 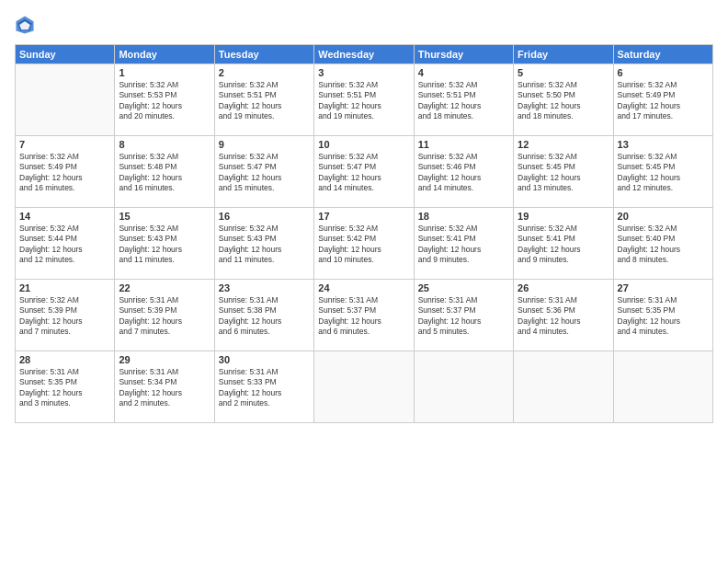 I want to click on day-info: Sunrise: 5:31 AMSunset: 5:36 PMDaylight:…, so click(x=563, y=316).